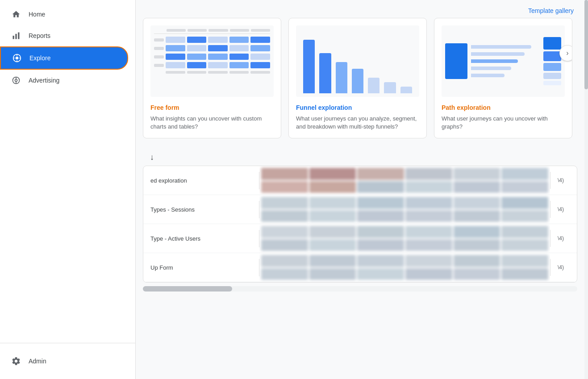 The height and width of the screenshot is (379, 588). What do you see at coordinates (358, 61) in the screenshot?
I see `funnel-preview` at bounding box center [358, 61].